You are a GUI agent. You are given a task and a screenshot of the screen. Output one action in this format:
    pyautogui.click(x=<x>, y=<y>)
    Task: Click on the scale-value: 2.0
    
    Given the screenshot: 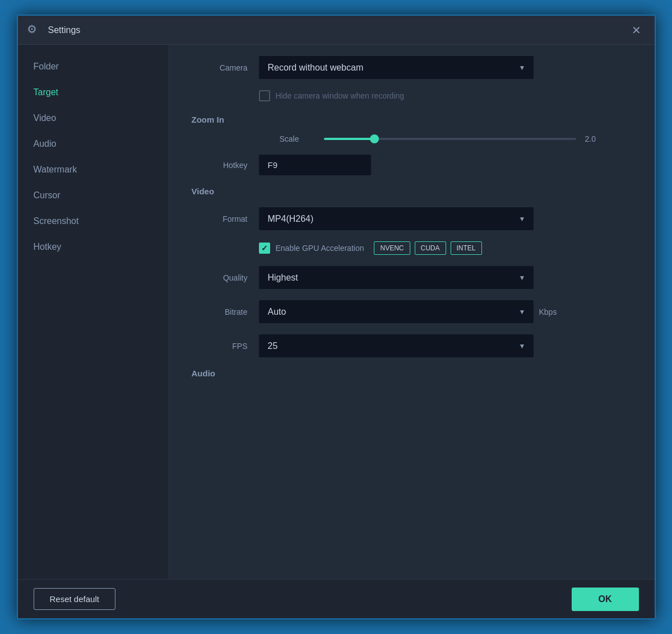 What is the action you would take?
    pyautogui.click(x=594, y=139)
    